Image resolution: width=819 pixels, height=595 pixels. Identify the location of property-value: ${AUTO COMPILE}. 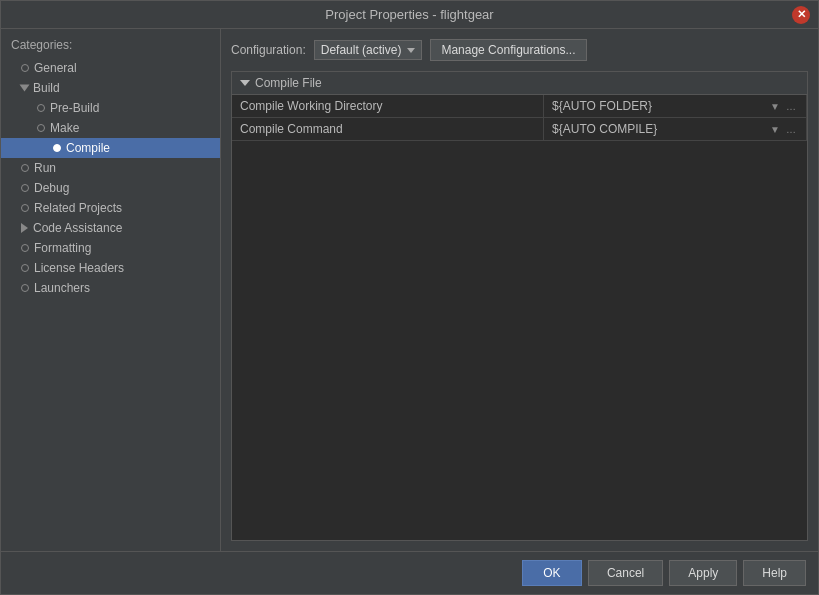
(604, 129).